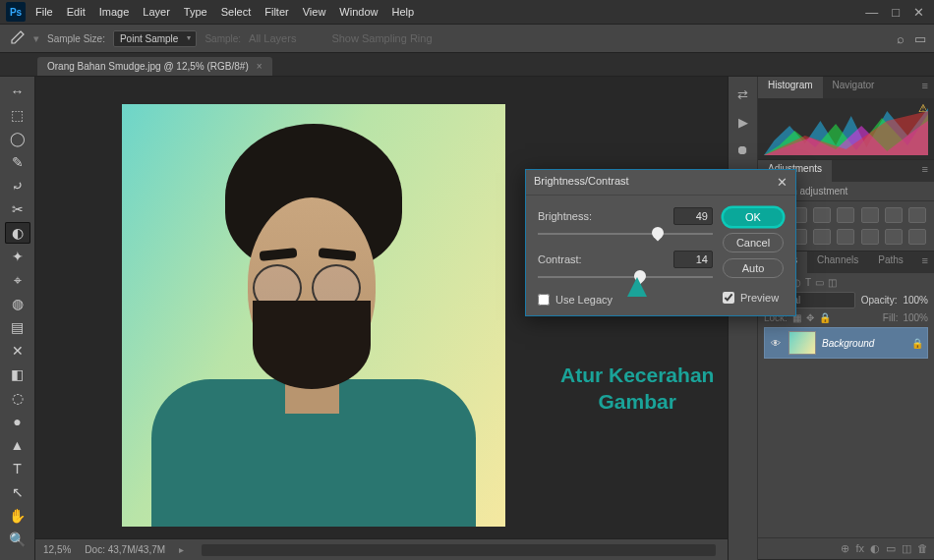 The image size is (934, 560). Describe the element at coordinates (661, 183) in the screenshot. I see `dialog-titlebar: Brightness/Contrast ✕` at that location.